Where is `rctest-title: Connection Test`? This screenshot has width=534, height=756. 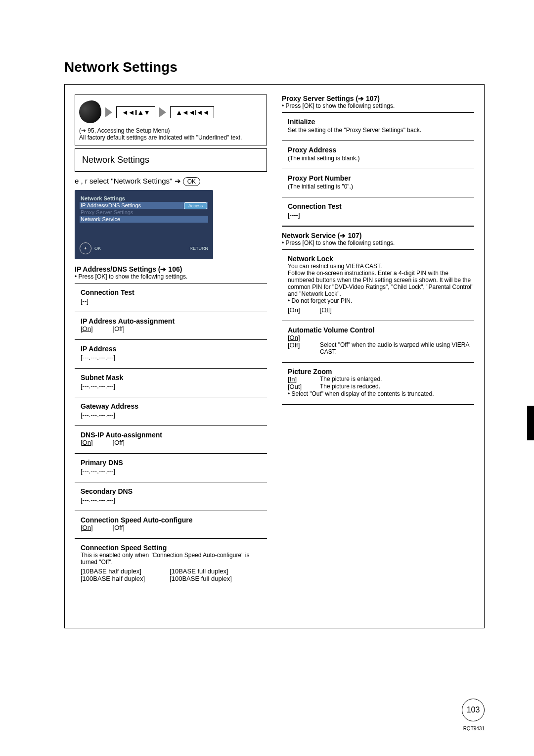
rctest-title: Connection Test is located at coordinates (381, 206).